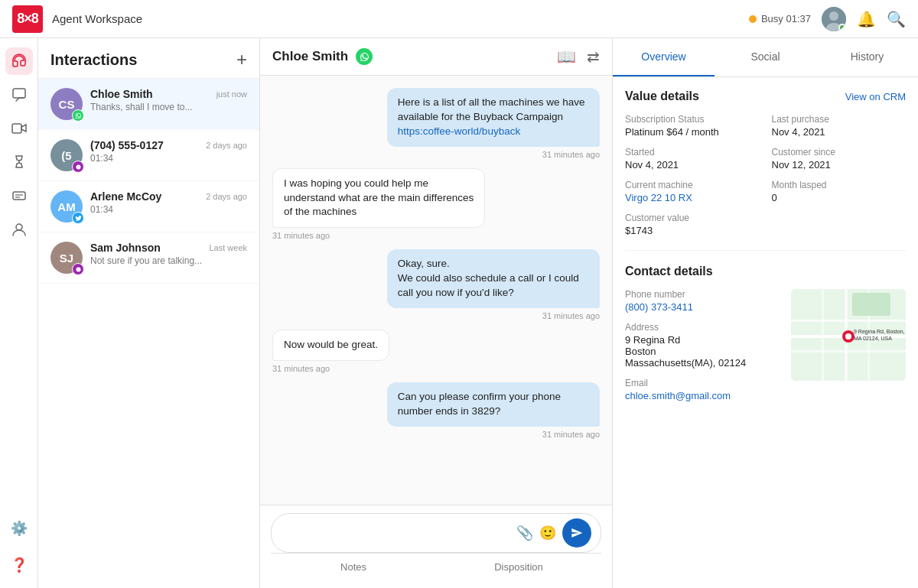  Describe the element at coordinates (765, 57) in the screenshot. I see `right-tab-social: Social` at that location.